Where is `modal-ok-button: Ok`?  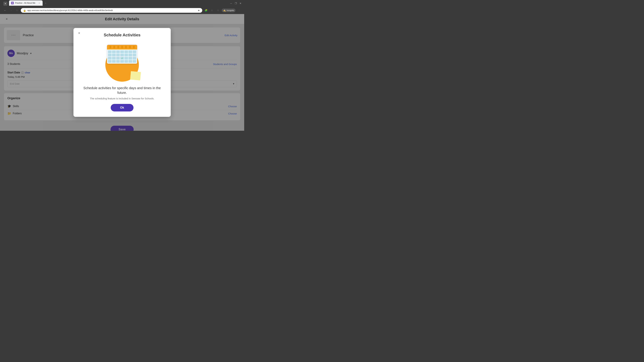
modal-ok-button: Ok is located at coordinates (122, 108).